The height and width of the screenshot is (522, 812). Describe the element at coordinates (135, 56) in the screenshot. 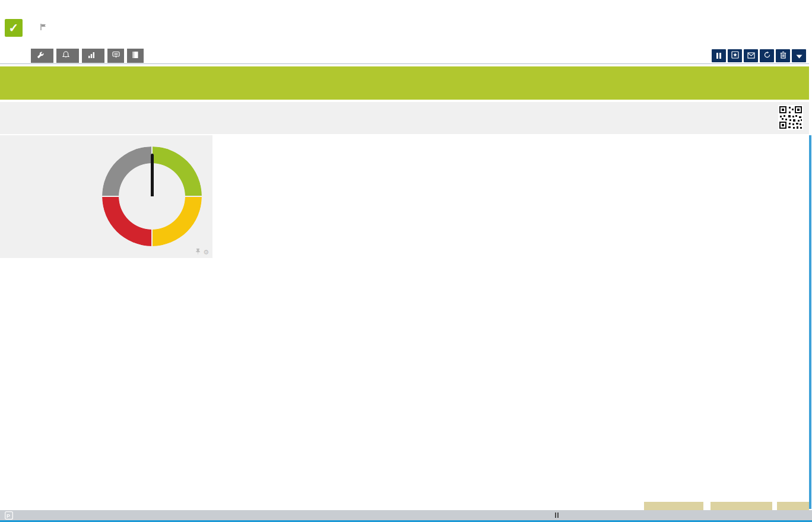

I see `report-icon` at that location.